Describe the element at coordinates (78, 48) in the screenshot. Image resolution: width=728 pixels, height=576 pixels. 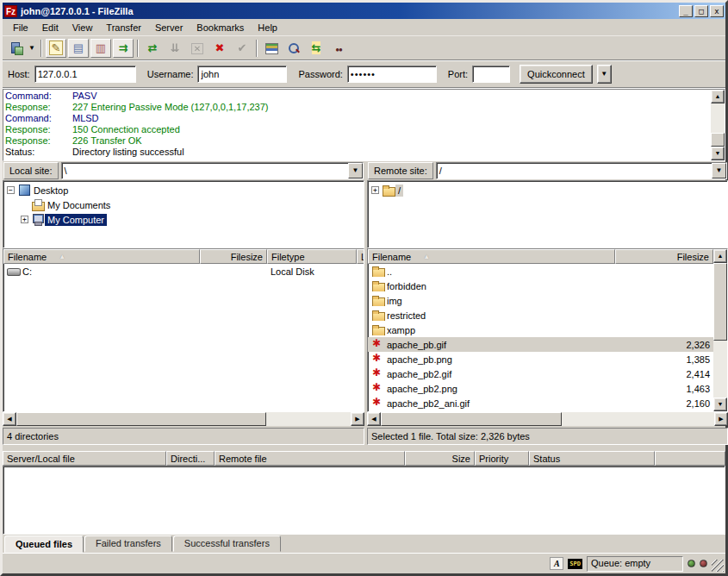
I see `toggle-local-tree-icon` at that location.